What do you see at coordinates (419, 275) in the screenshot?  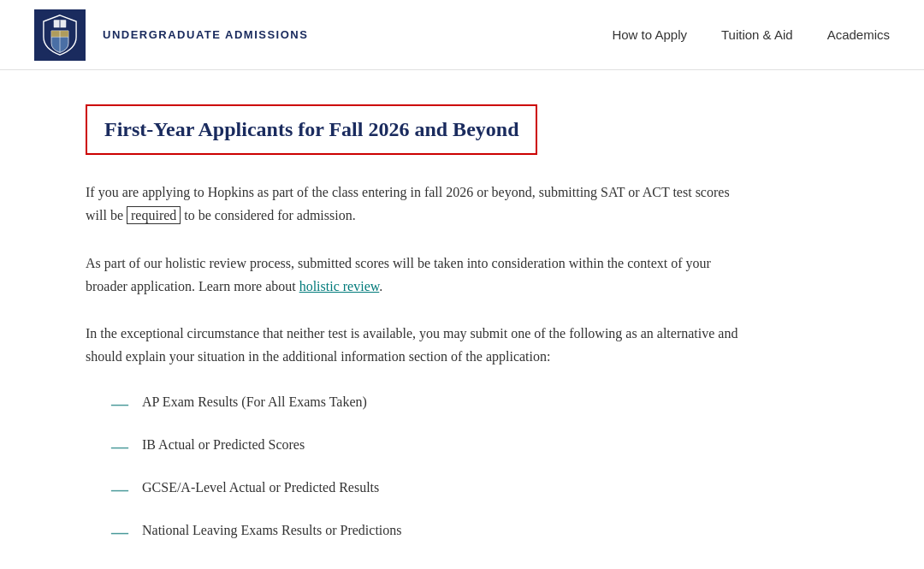 I see `paragraph-2-block: As part of our holistic review process, …` at bounding box center [419, 275].